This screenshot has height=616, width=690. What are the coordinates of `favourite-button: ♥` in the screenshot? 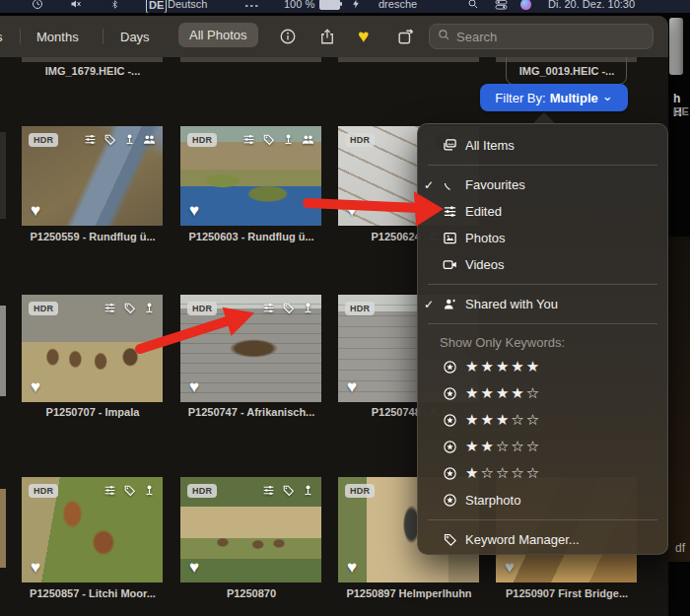 It's located at (363, 36).